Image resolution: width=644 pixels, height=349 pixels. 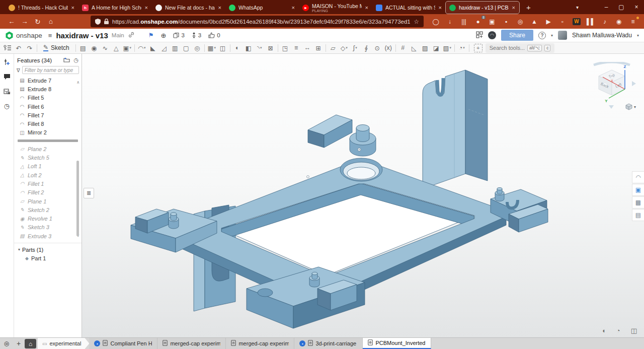 I want to click on weld-tool-icon: ▨, so click(x=425, y=48).